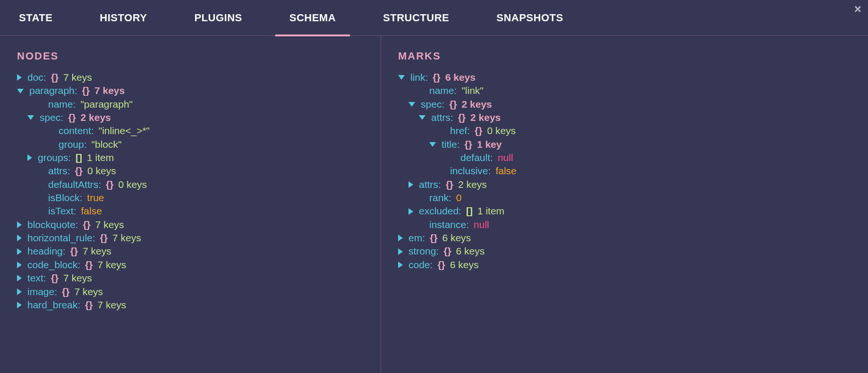  Describe the element at coordinates (624, 251) in the screenshot. I see `mark-strong: strong: {} 6 keys` at that location.